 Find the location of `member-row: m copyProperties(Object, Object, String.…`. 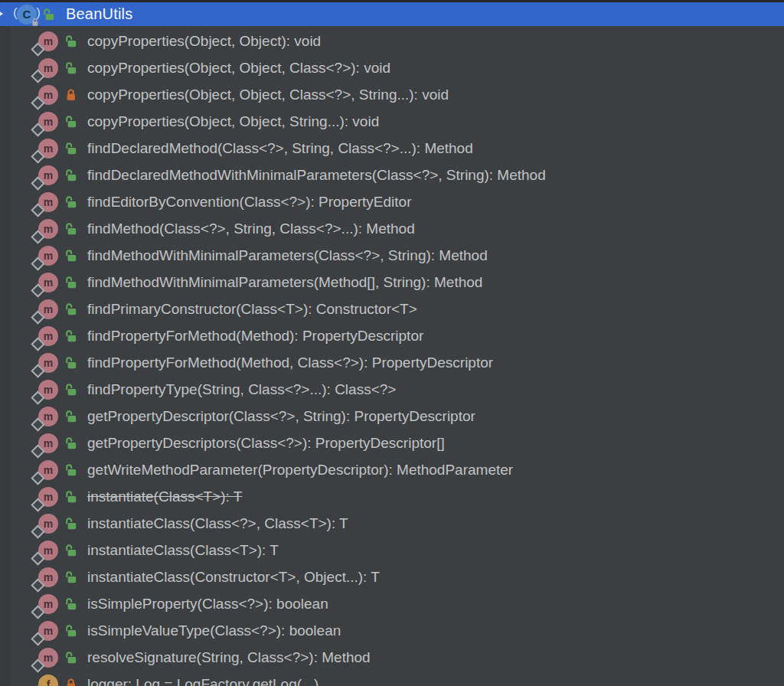

member-row: m copyProperties(Object, Object, String.… is located at coordinates (392, 121).